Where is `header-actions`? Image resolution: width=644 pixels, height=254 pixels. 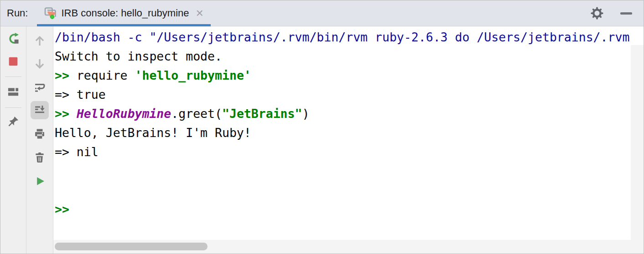 header-actions is located at coordinates (612, 13).